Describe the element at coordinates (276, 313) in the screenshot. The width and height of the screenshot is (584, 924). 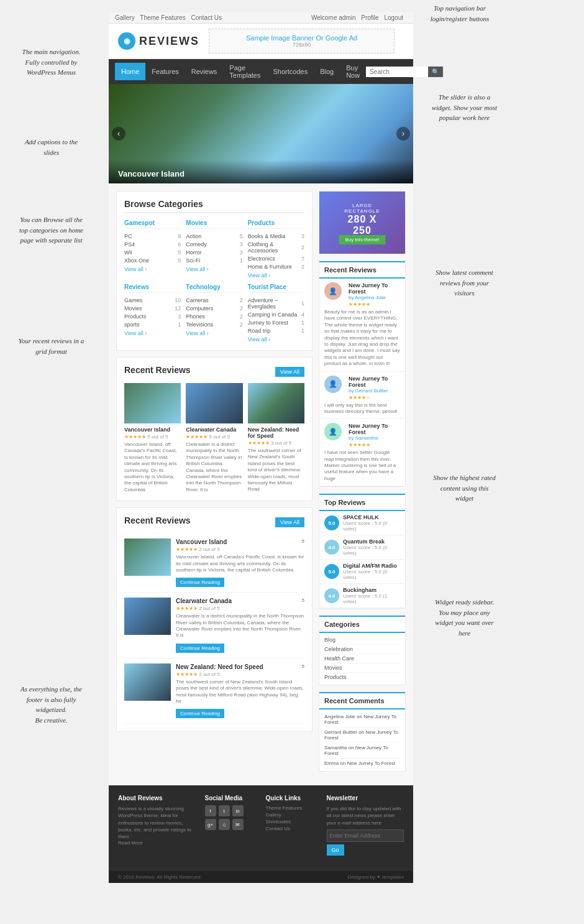
I see `cat-col-tourist: Tourist Place Adventure – Everglades1 Ca…` at that location.